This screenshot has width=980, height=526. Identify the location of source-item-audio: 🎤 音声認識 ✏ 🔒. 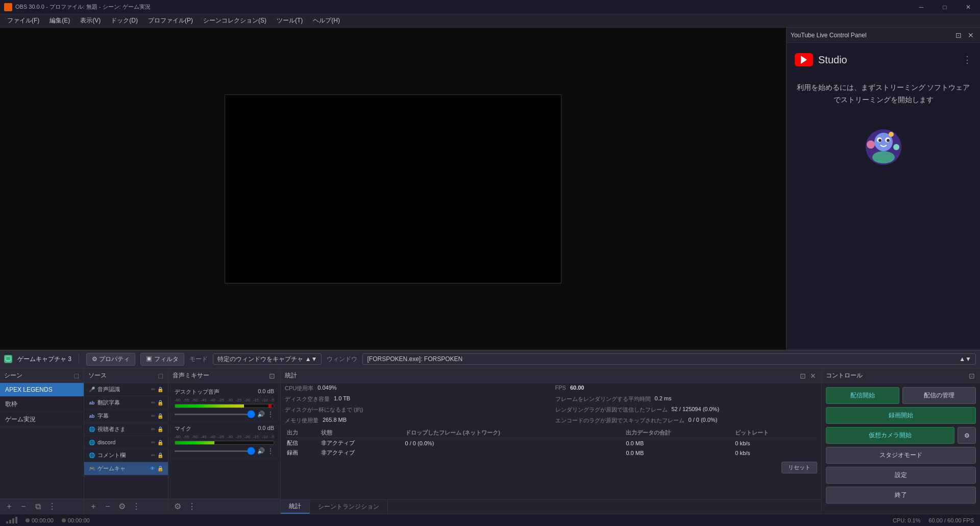
(126, 390).